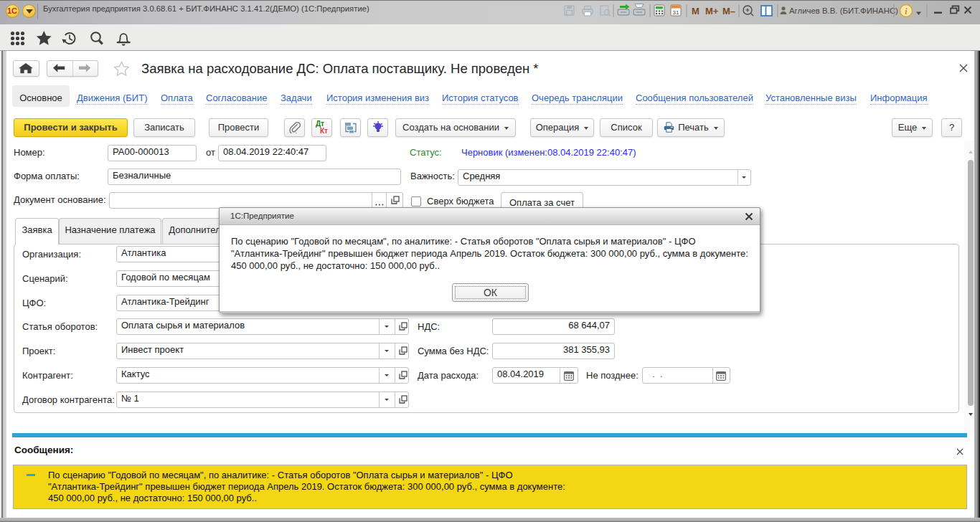 The height and width of the screenshot is (522, 980). What do you see at coordinates (712, 11) in the screenshot?
I see `svg-text: M+` at bounding box center [712, 11].